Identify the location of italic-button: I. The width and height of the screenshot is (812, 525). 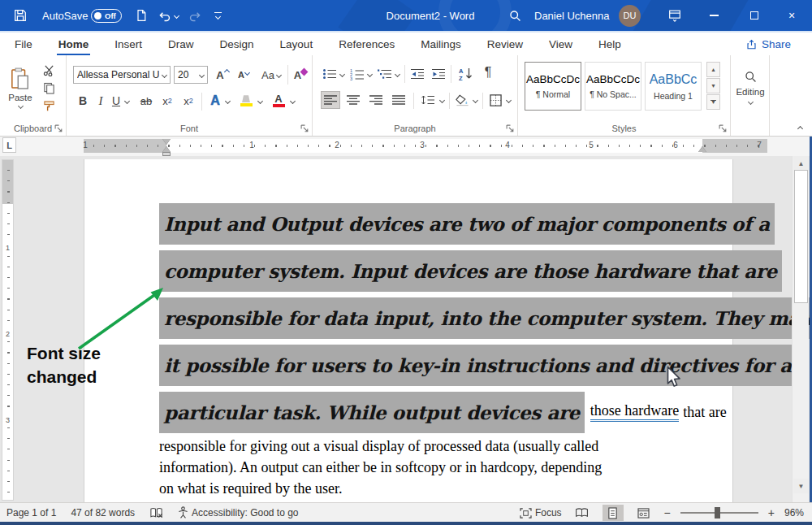
(101, 101).